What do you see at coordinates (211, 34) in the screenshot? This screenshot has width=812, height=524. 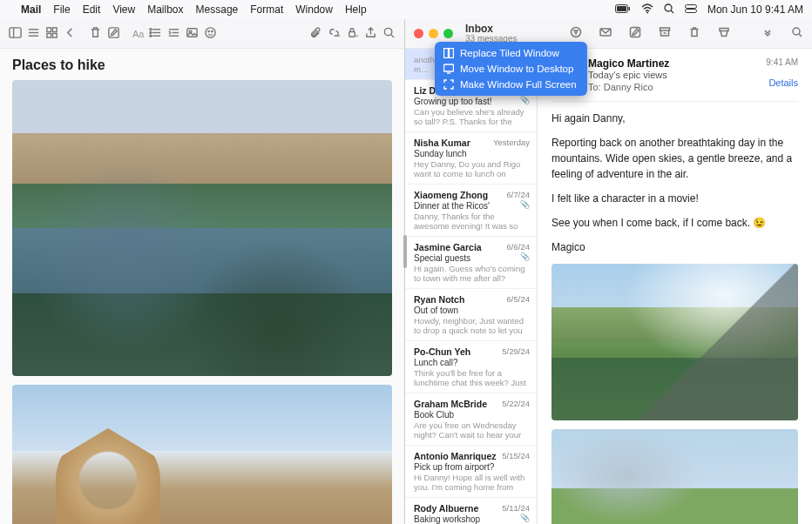 I see `emoji-icon` at bounding box center [211, 34].